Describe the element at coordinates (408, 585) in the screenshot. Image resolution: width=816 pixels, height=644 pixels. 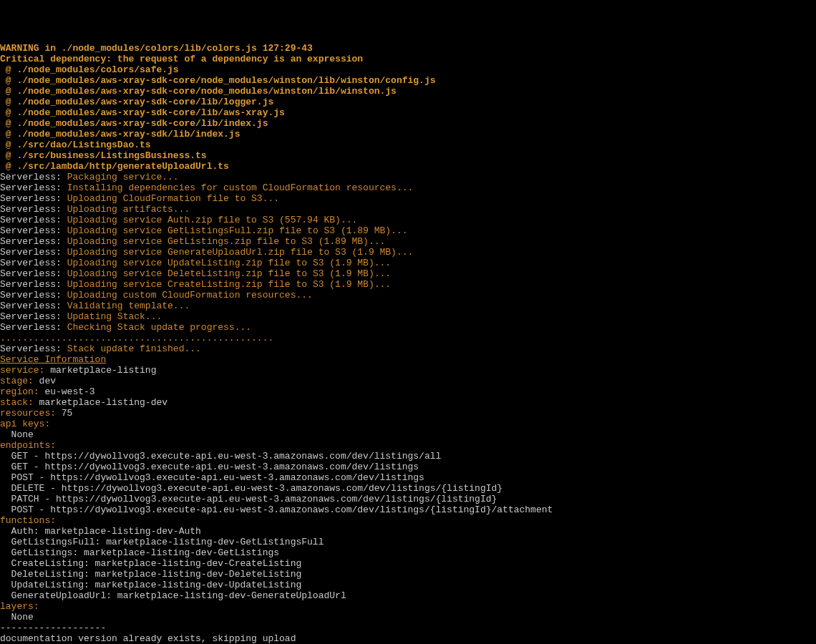
I see `function-5: UpdateListing: marketplace-listing-dev-U…` at that location.